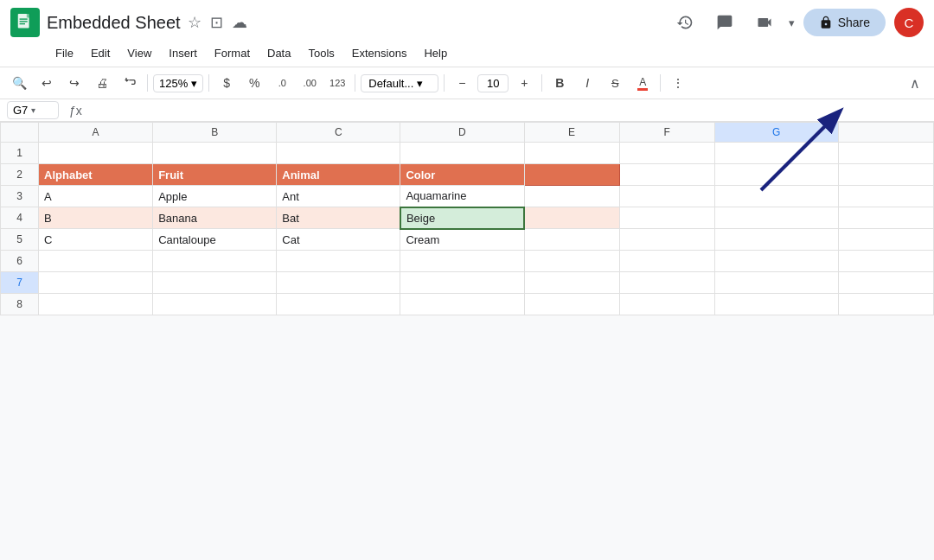 This screenshot has width=934, height=560. Describe the element at coordinates (886, 261) in the screenshot. I see `cell-h6` at that location.